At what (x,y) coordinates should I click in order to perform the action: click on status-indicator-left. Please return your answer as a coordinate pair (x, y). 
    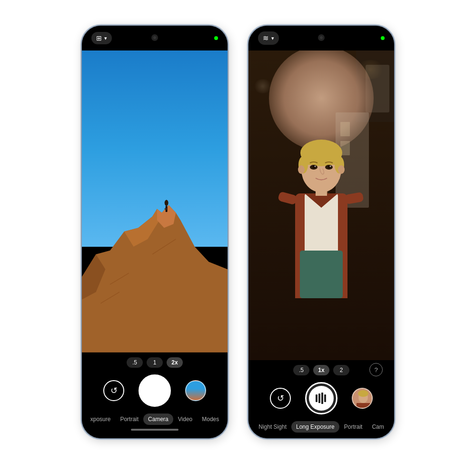
    Looking at the image, I should click on (216, 38).